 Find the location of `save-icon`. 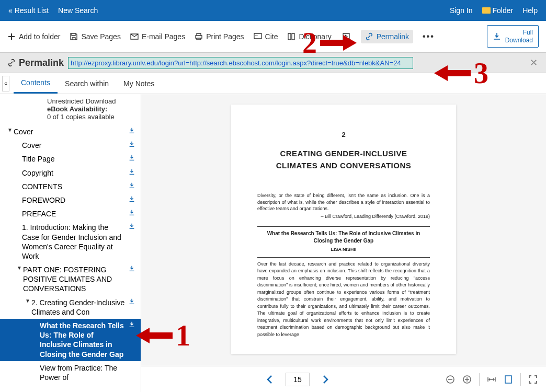

save-icon is located at coordinates (74, 37).